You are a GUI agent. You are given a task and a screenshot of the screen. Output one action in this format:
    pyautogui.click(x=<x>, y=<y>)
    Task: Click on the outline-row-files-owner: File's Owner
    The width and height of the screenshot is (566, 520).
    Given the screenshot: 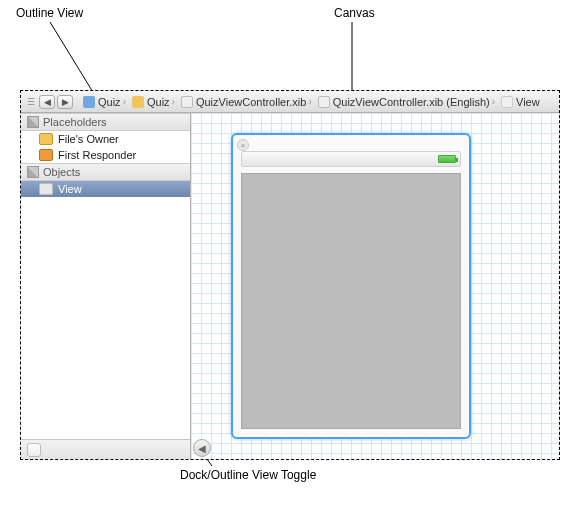 What is the action you would take?
    pyautogui.click(x=106, y=139)
    